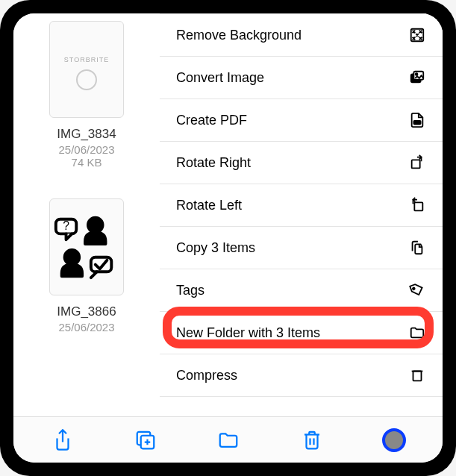 Image resolution: width=456 pixels, height=476 pixels. Describe the element at coordinates (394, 440) in the screenshot. I see `more-button` at that location.